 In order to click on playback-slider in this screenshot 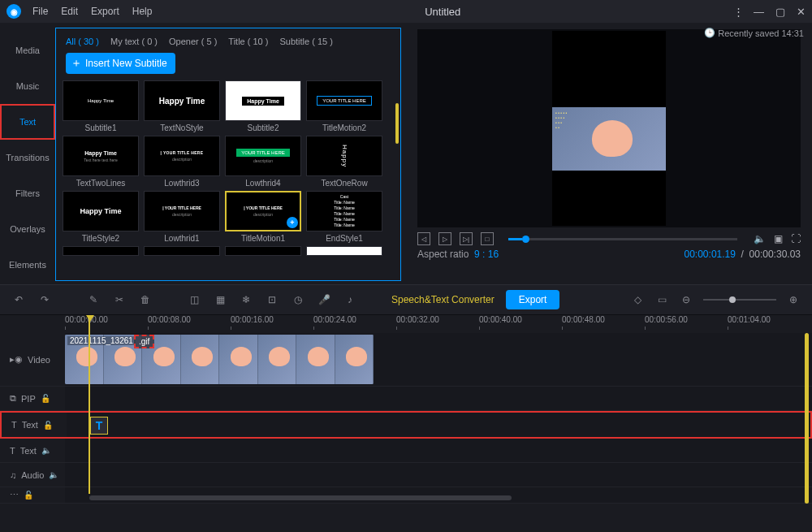, I will do `click(623, 239)`.